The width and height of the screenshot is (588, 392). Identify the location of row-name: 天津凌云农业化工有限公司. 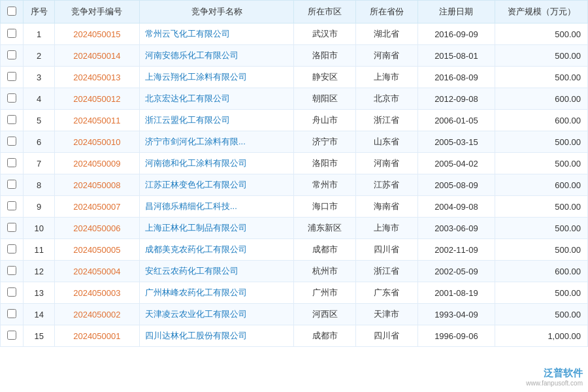
(217, 315).